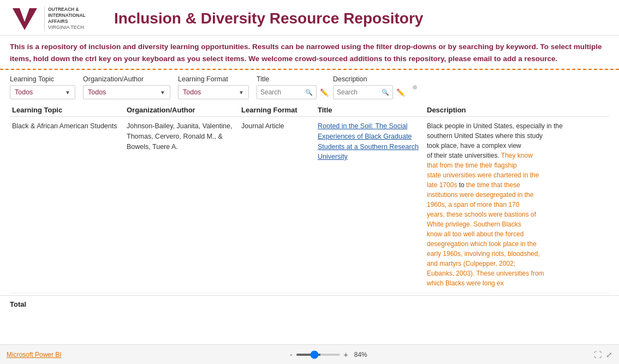 This screenshot has width=619, height=364. Describe the element at coordinates (24, 92) in the screenshot. I see `learning-topic-value: Todos` at that location.